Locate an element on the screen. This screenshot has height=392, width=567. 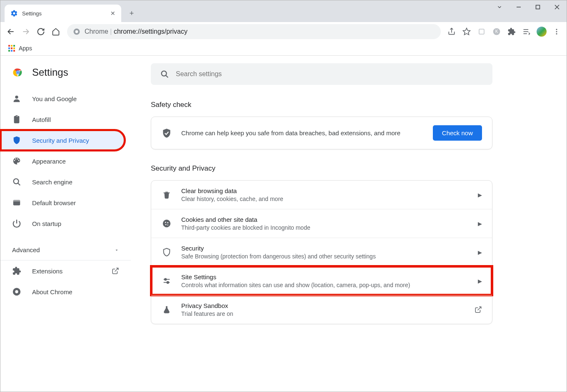
reload-button is located at coordinates (41, 32).